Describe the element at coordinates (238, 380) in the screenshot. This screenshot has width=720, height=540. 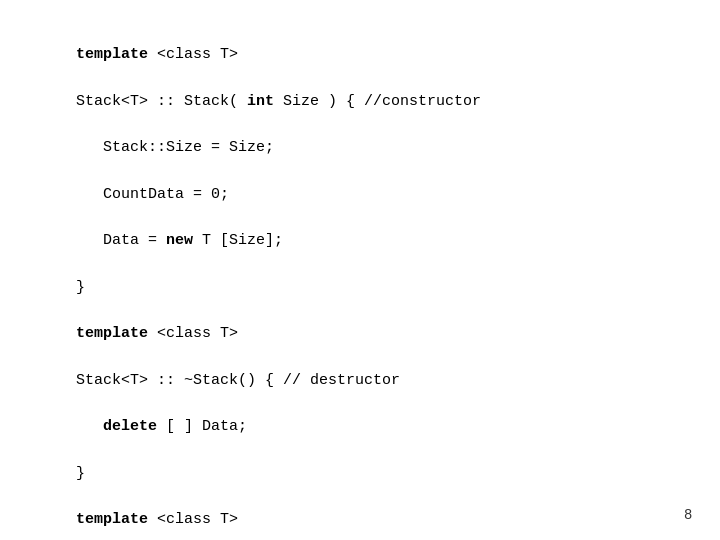
I see `code-line-8: Stack<T> :: ~Stack() { // destructor` at that location.